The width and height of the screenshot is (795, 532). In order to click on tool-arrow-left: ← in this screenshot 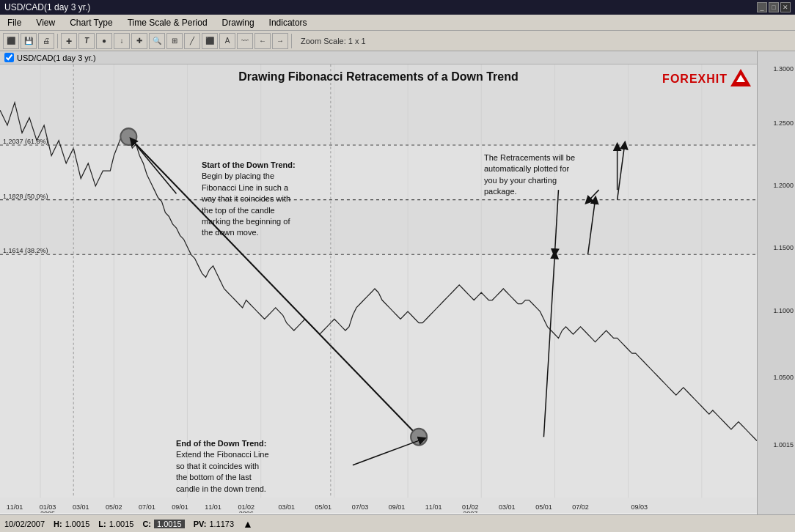, I will do `click(263, 41)`.